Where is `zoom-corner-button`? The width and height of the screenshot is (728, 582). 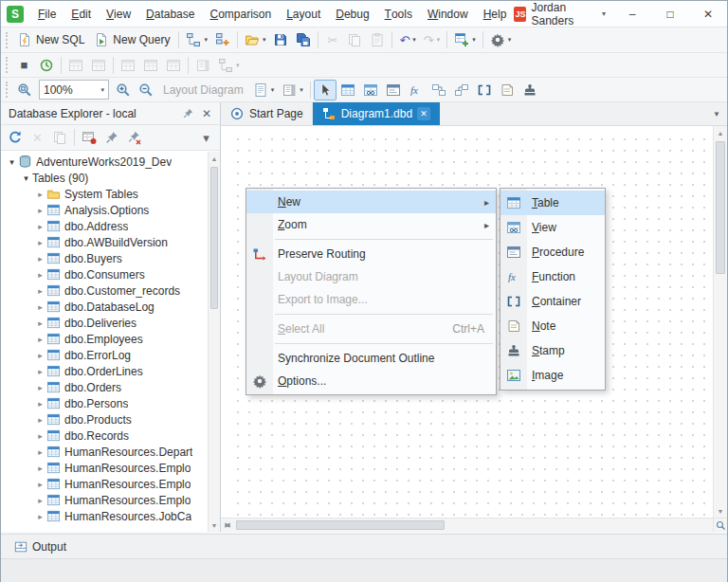
zoom-corner-button is located at coordinates (720, 525).